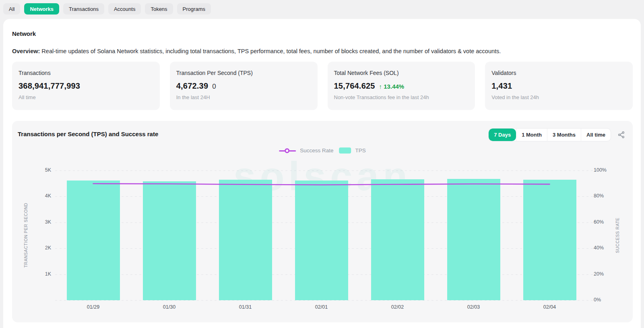 Image resolution: width=644 pixels, height=328 pixels. Describe the element at coordinates (617, 235) in the screenshot. I see `right-axis-title: SUCCESS RATE` at that location.